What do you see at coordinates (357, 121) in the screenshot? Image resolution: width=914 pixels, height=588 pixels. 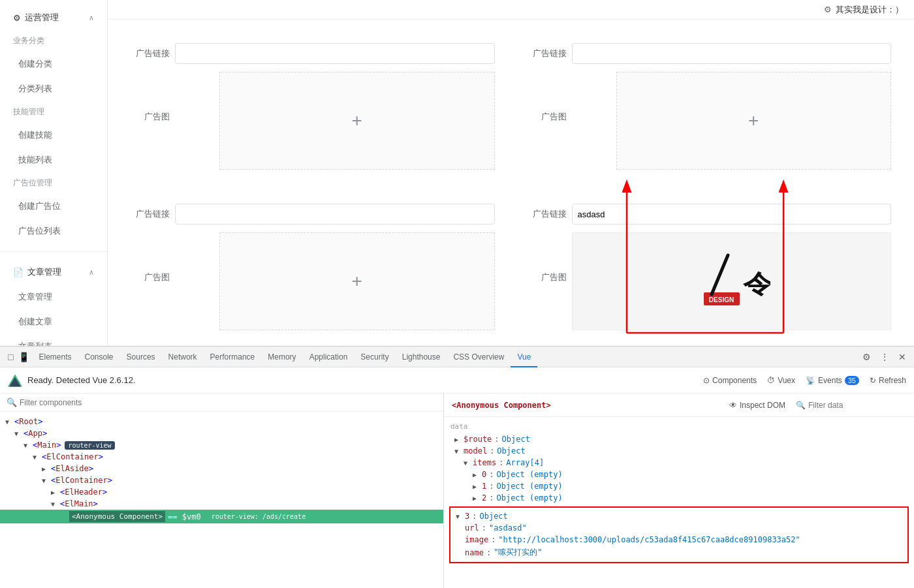 I see `plus-icon-1: +` at bounding box center [357, 121].